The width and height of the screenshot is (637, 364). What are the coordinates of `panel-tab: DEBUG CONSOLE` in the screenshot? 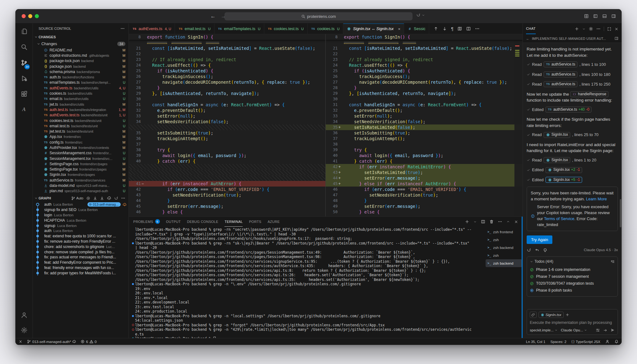 It's located at (203, 222).